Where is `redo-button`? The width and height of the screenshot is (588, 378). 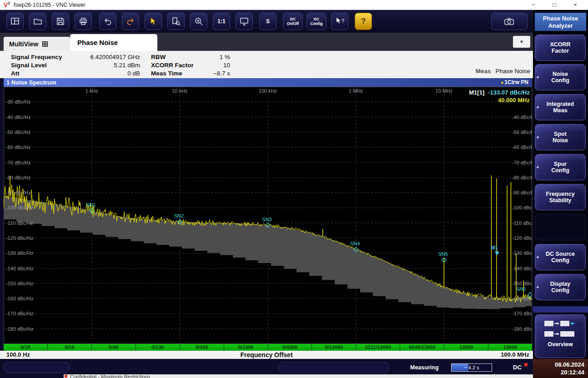 redo-button is located at coordinates (131, 21).